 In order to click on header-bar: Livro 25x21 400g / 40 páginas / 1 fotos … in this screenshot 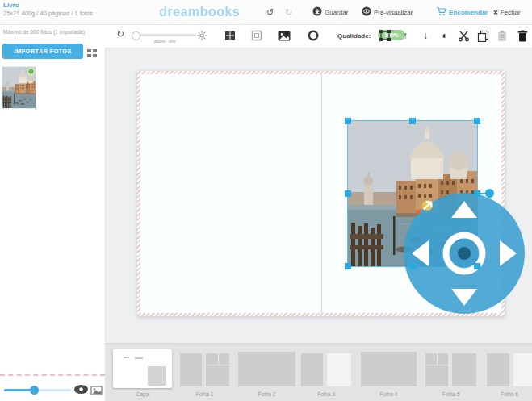, I will do `click(266, 13)`.